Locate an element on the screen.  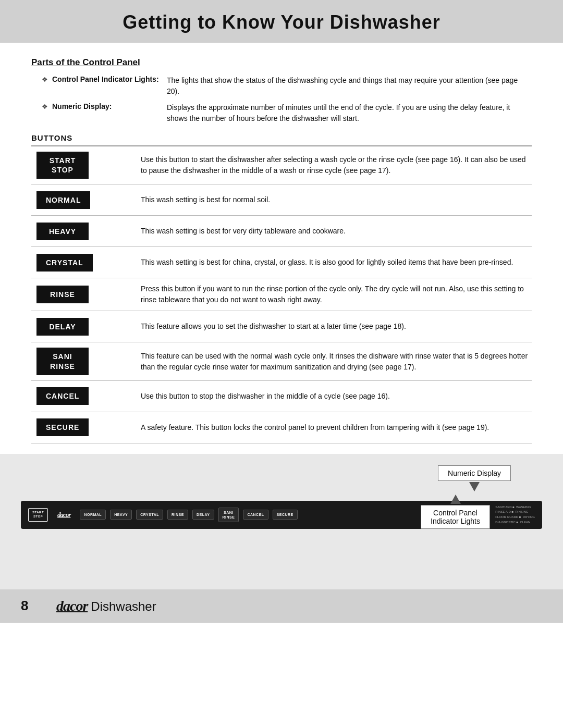
button-badge-crystal: CRYSTAL is located at coordinates (65, 263).